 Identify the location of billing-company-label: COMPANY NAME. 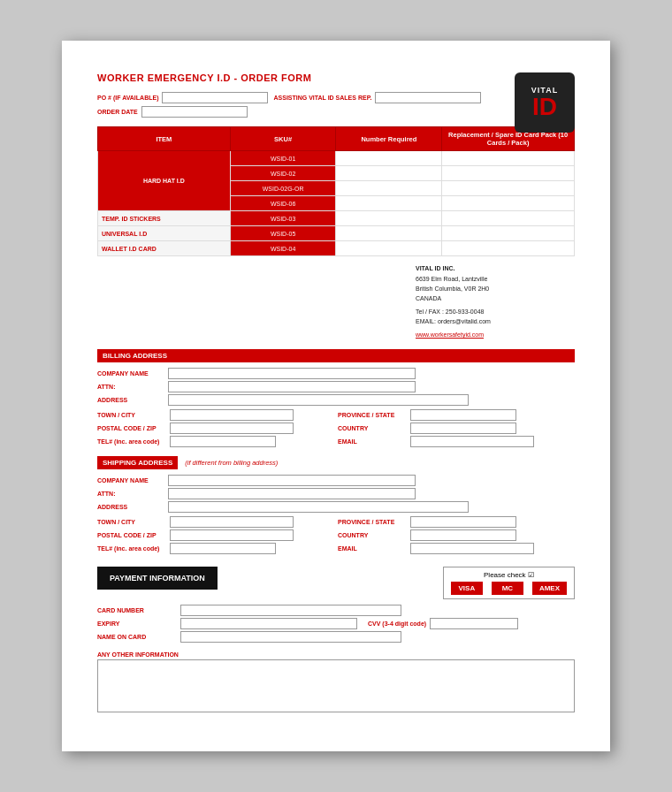
(133, 373).